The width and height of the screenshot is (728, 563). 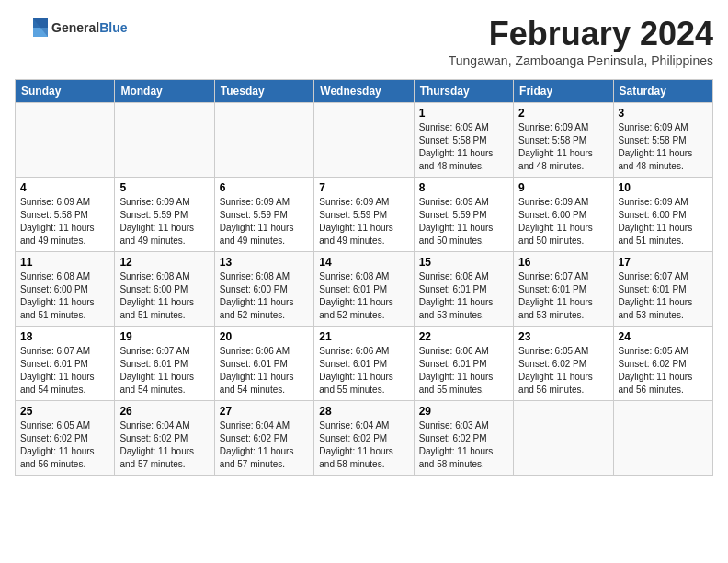 What do you see at coordinates (164, 337) in the screenshot?
I see `day-number: 19` at bounding box center [164, 337].